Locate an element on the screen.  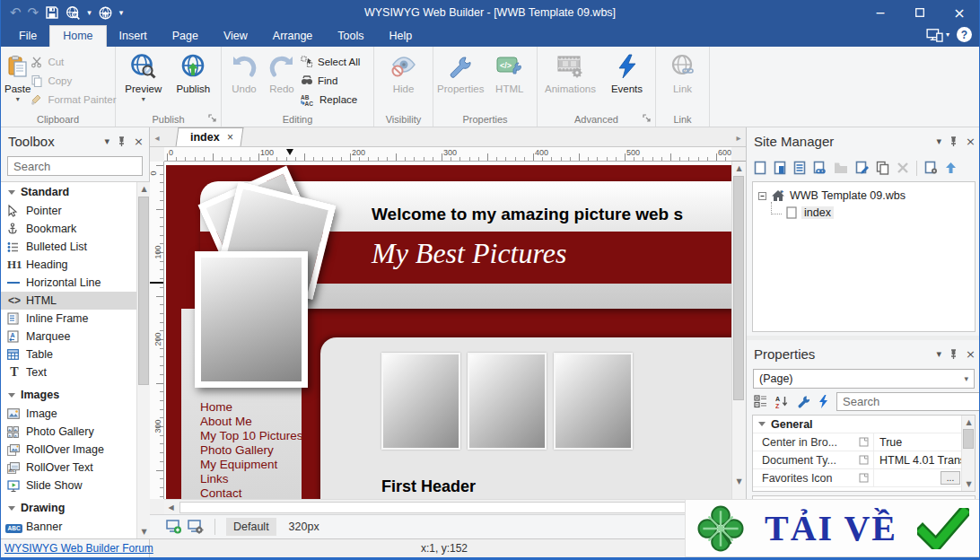
forum-link: WYSIWYG Web Builder Forum is located at coordinates (79, 548).